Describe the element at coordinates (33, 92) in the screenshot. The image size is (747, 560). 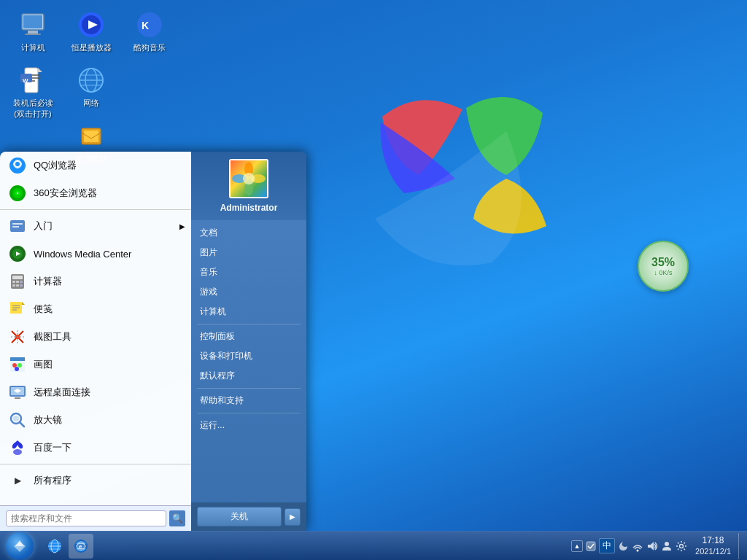
I see `desktop-icon-install-readme: W 装机后必读(双击打开)` at that location.